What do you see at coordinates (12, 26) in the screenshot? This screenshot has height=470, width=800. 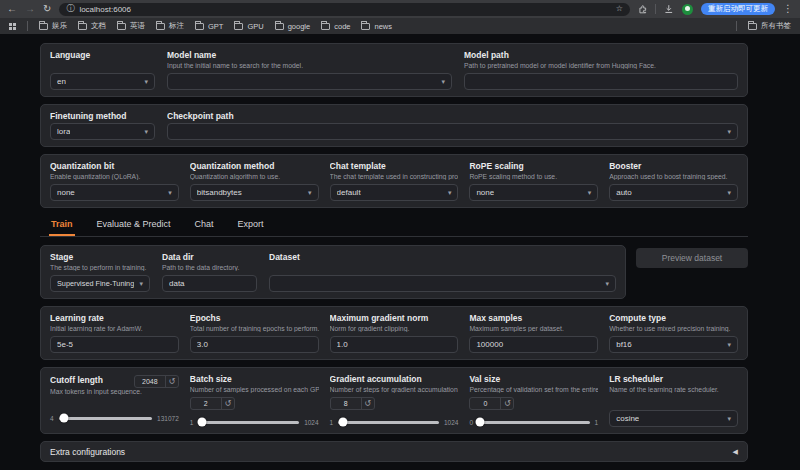 I see `apps-grid-icon` at bounding box center [12, 26].